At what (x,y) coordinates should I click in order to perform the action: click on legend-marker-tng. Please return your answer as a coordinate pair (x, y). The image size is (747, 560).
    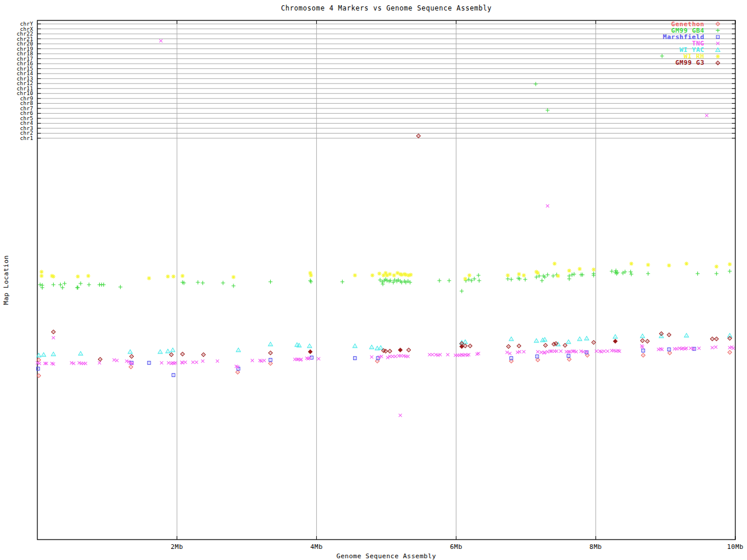
    Looking at the image, I should click on (718, 43).